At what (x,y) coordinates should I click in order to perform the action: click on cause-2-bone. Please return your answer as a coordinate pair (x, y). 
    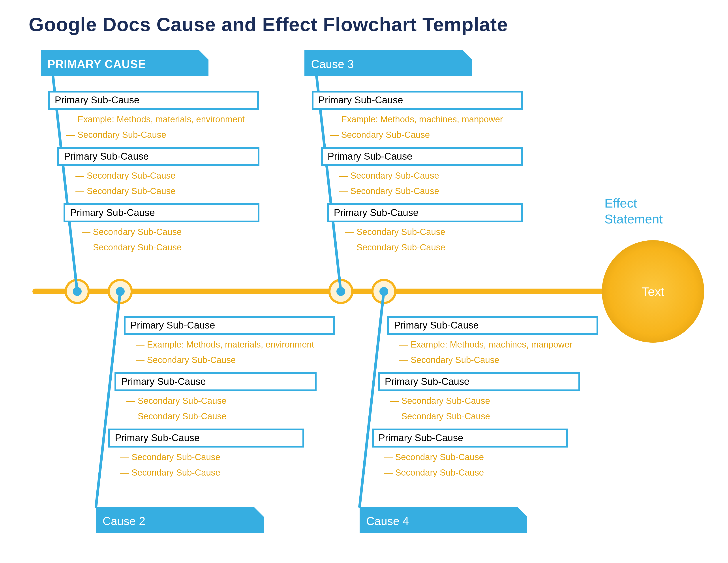
    Looking at the image, I should click on (108, 399).